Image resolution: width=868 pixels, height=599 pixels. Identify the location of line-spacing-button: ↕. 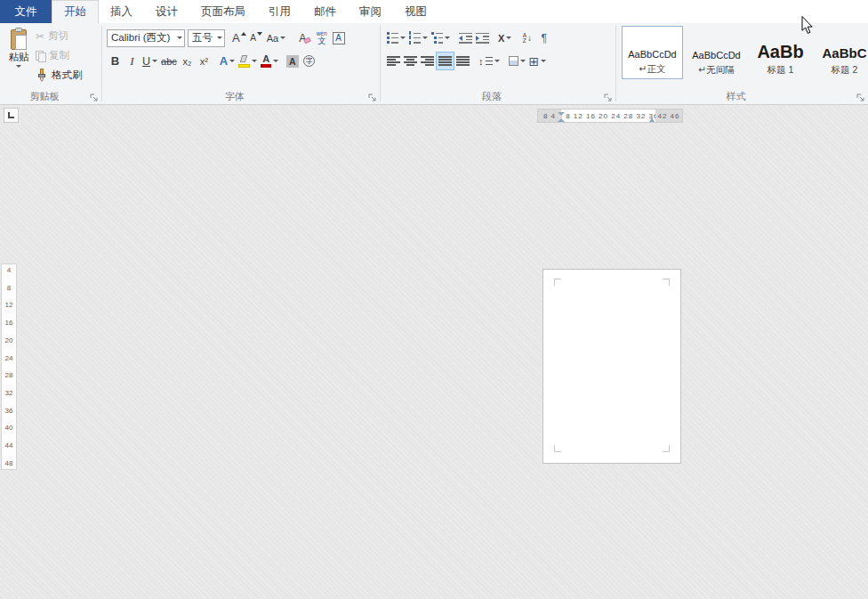
(489, 61).